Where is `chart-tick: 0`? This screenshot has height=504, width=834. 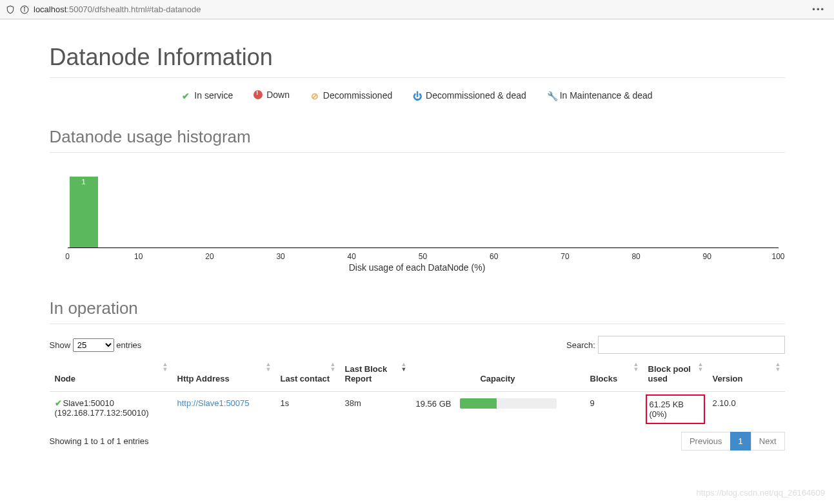 chart-tick: 0 is located at coordinates (67, 257).